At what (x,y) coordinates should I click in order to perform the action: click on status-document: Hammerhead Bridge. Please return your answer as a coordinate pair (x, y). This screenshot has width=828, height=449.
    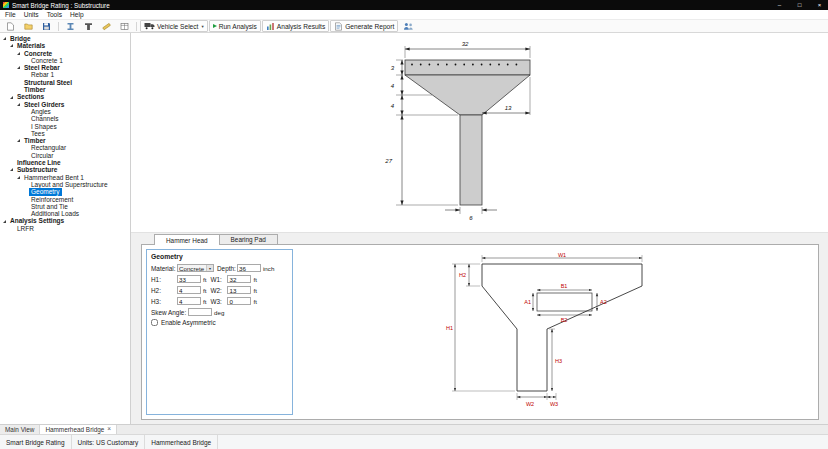
    Looking at the image, I should click on (182, 442).